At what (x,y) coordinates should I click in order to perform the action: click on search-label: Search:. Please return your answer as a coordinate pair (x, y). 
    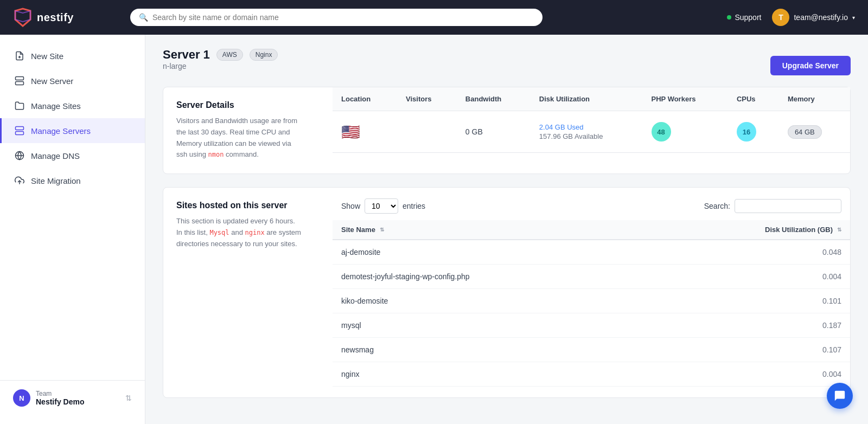
    Looking at the image, I should click on (717, 206).